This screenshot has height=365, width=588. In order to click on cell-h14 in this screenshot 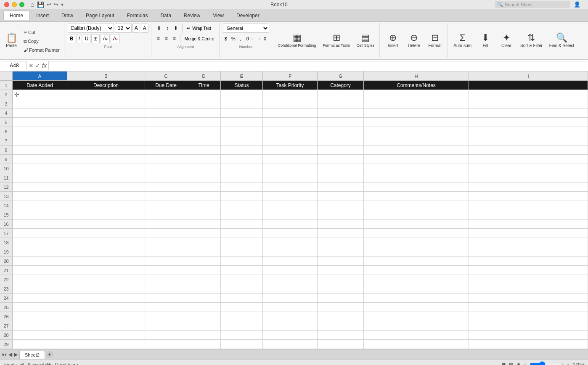, I will do `click(416, 206)`.